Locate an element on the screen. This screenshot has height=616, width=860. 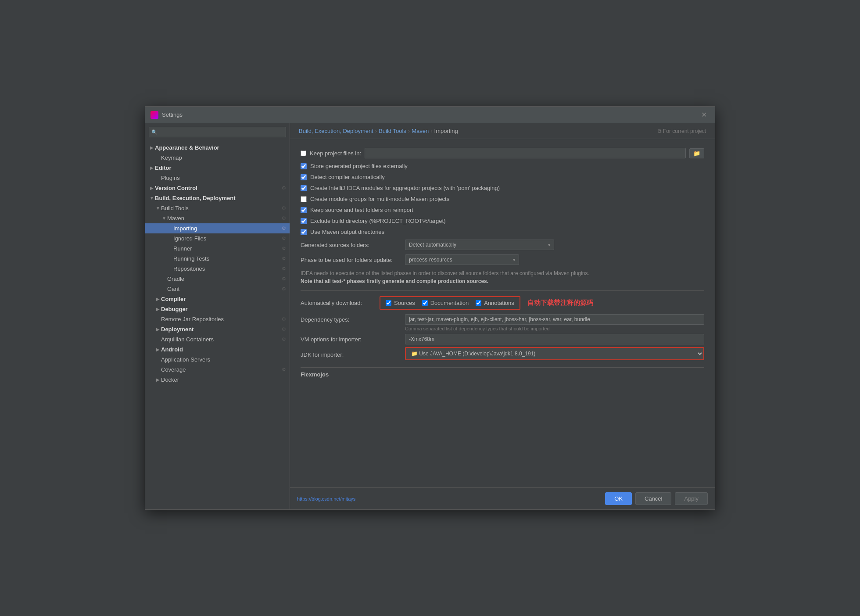
sidebar-item-gradle: Gradle ⚙ is located at coordinates (218, 279).